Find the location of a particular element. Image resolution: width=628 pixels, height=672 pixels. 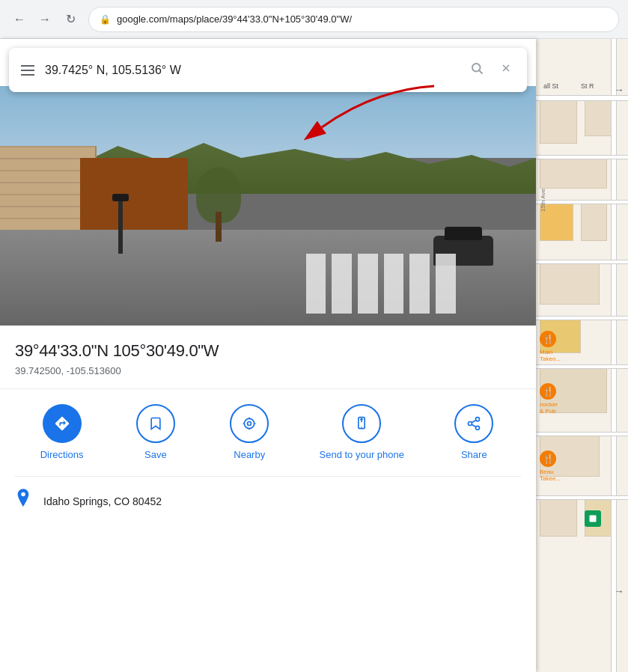

hamburger-menu-icon is located at coordinates (28, 70).